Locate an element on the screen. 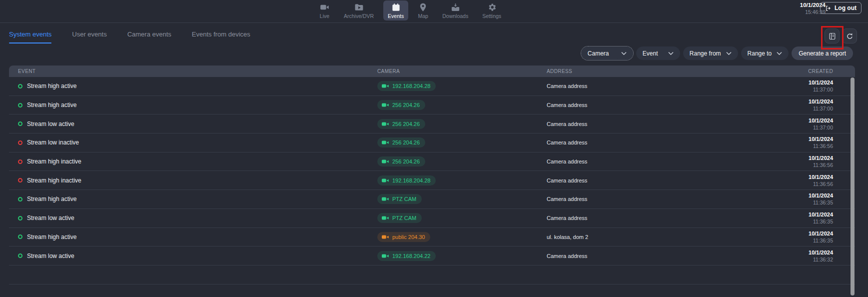  nav-label: Events is located at coordinates (396, 16).